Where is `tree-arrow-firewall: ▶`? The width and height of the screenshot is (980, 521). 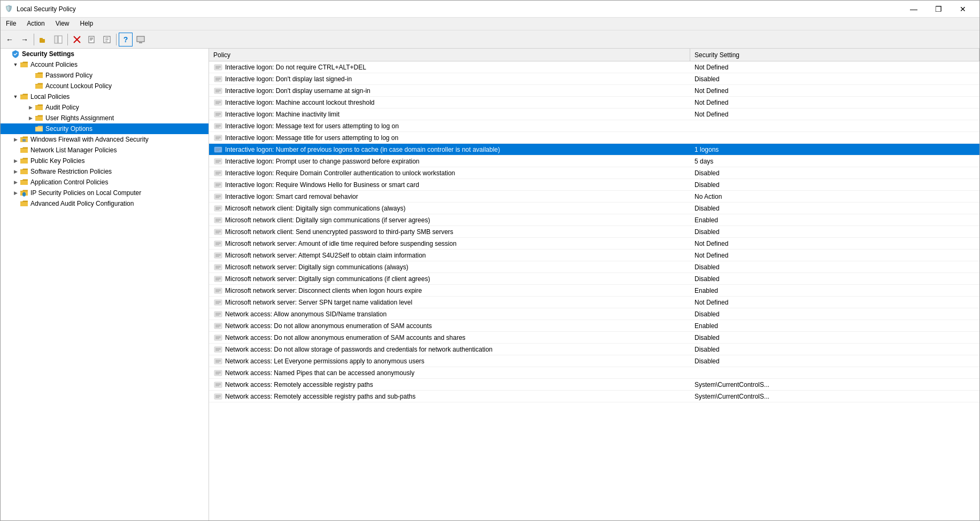
tree-arrow-firewall: ▶ is located at coordinates (16, 139).